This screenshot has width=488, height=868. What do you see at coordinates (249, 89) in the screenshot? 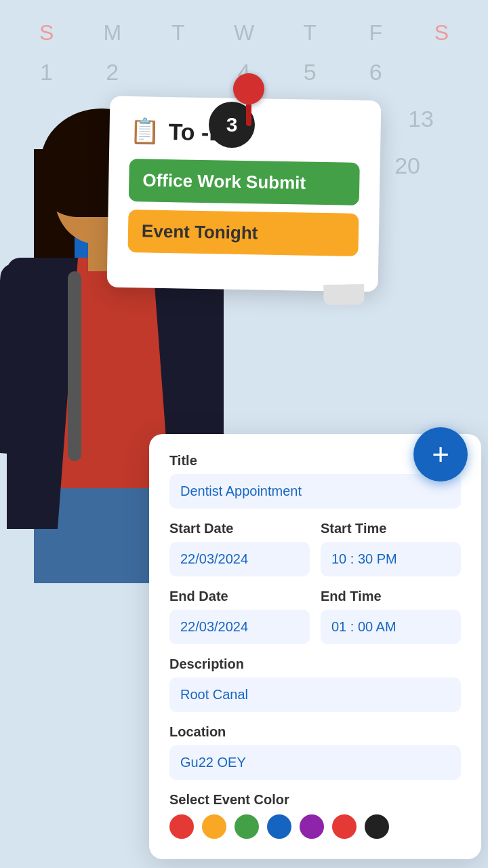
I see `pin-head` at bounding box center [249, 89].